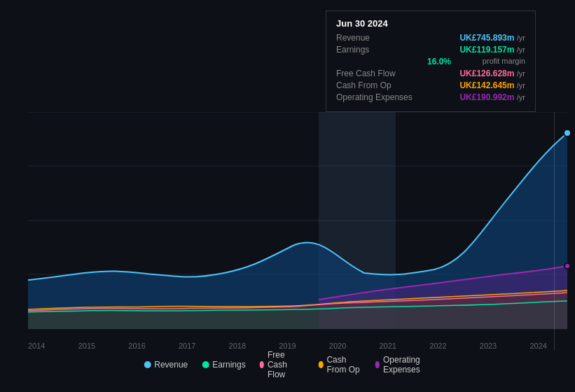 Image resolution: width=575 pixels, height=392 pixels. What do you see at coordinates (504, 62) in the screenshot?
I see `profit-margin-label: profit margin` at bounding box center [504, 62].